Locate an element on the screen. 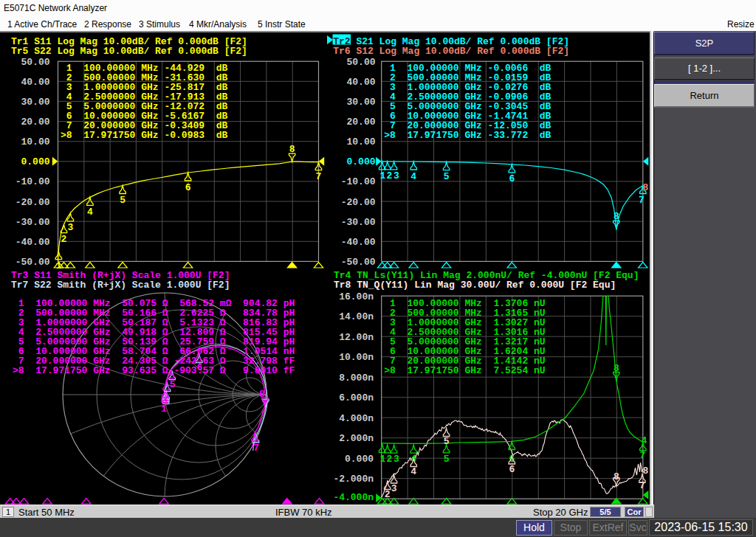 The width and height of the screenshot is (756, 537). svg-text: >8 17.971750 GHz -33.772 dB is located at coordinates (467, 136).